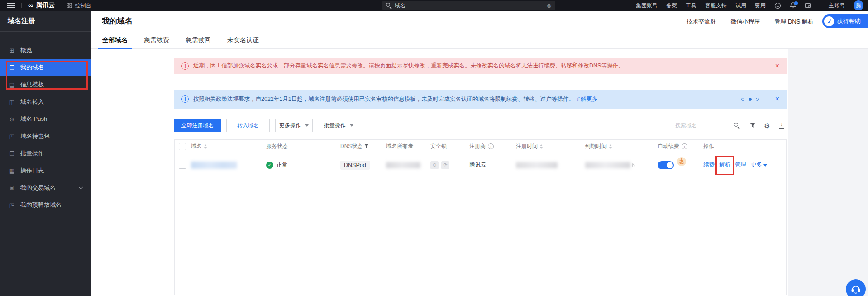 This screenshot has height=296, width=868. Describe the element at coordinates (32, 171) in the screenshot. I see `sidebar-item-label: 操作日志` at that location.